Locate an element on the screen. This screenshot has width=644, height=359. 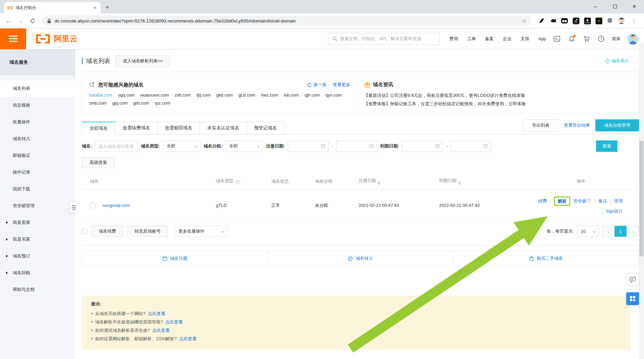
row-checkbox is located at coordinates (93, 205).